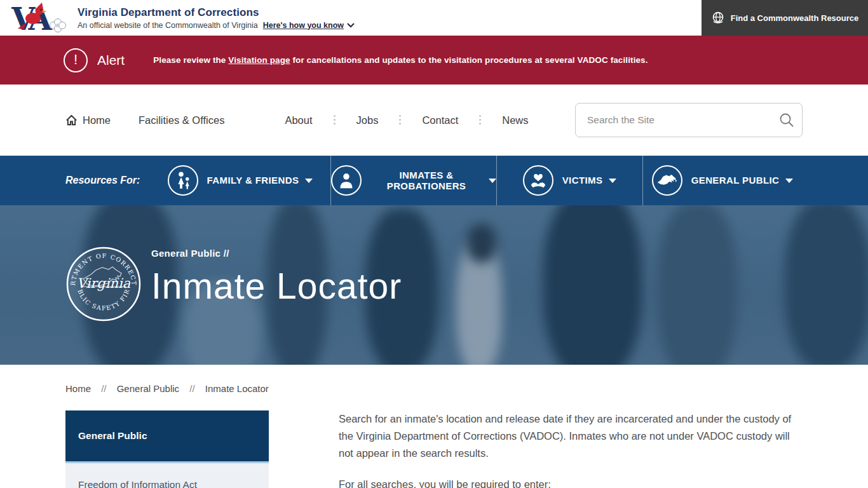  I want to click on heres-how-you-know-link: Here's how you know, so click(304, 25).